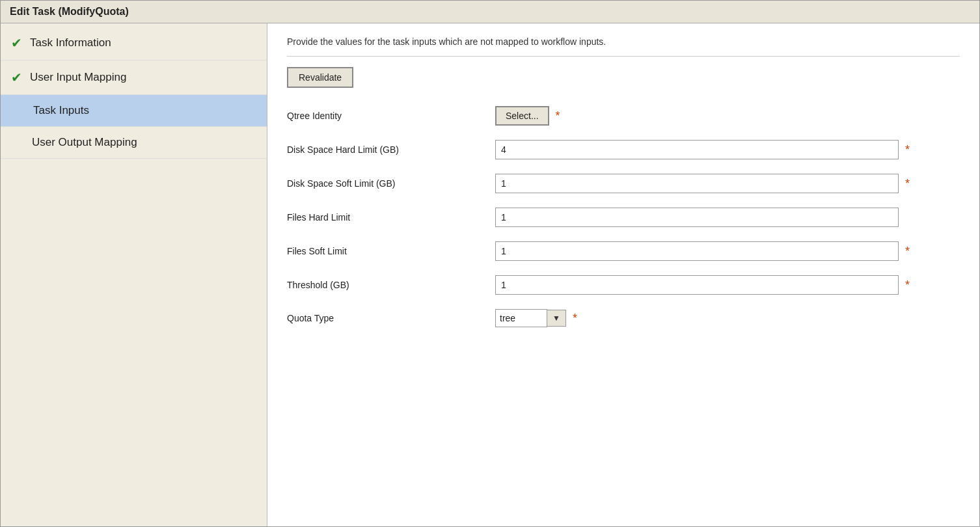  Describe the element at coordinates (623, 217) in the screenshot. I see `form-row-files-hard-limit: Files Hard Limit` at that location.